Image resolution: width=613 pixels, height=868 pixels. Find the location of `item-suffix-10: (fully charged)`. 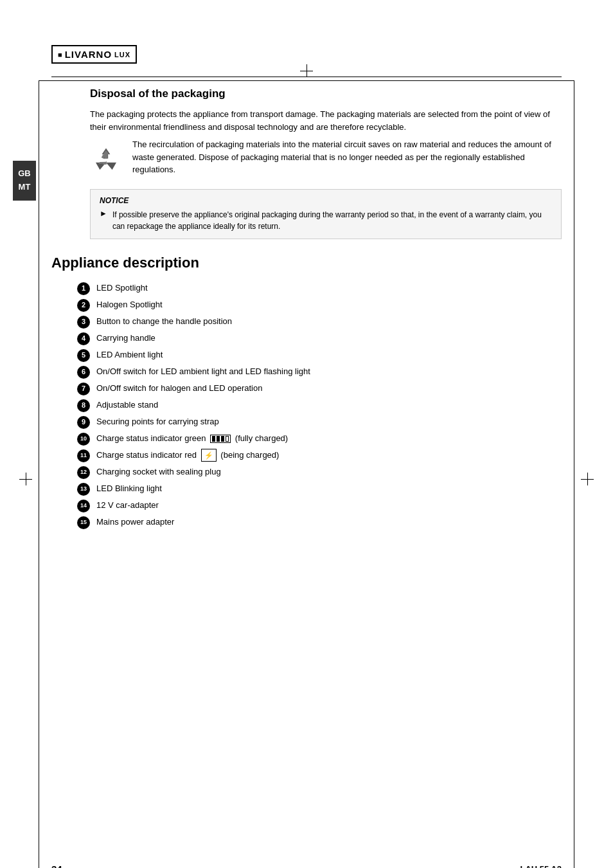

item-suffix-10: (fully charged) is located at coordinates (262, 439).